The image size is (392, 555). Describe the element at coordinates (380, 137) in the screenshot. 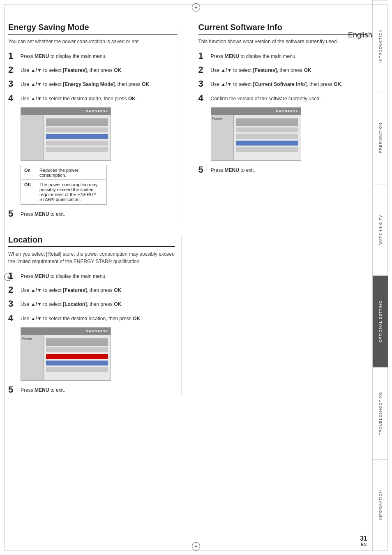

I see `sidebar-section-preparation: PREPARATION` at that location.